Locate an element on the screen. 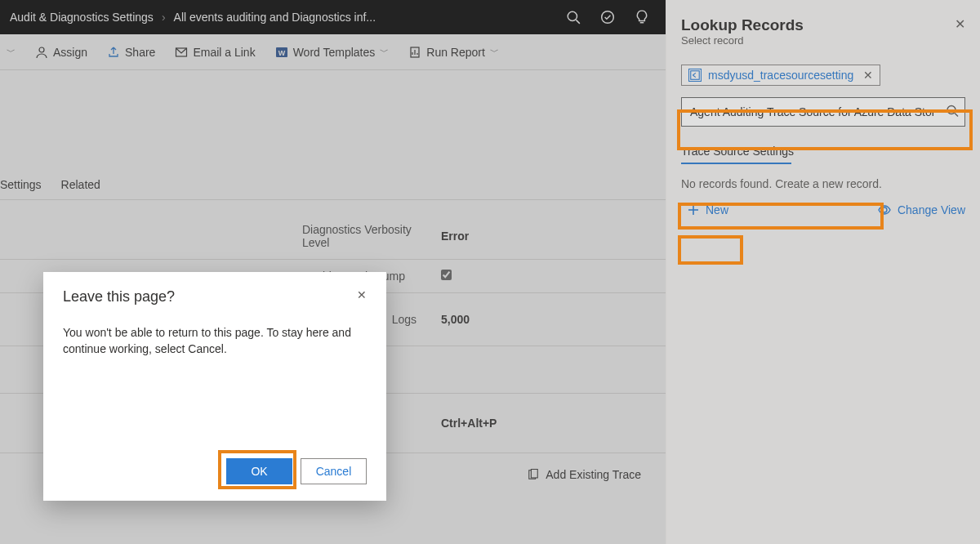 The image size is (980, 544). shortcut-value: Ctrl+Alt+P is located at coordinates (469, 423).